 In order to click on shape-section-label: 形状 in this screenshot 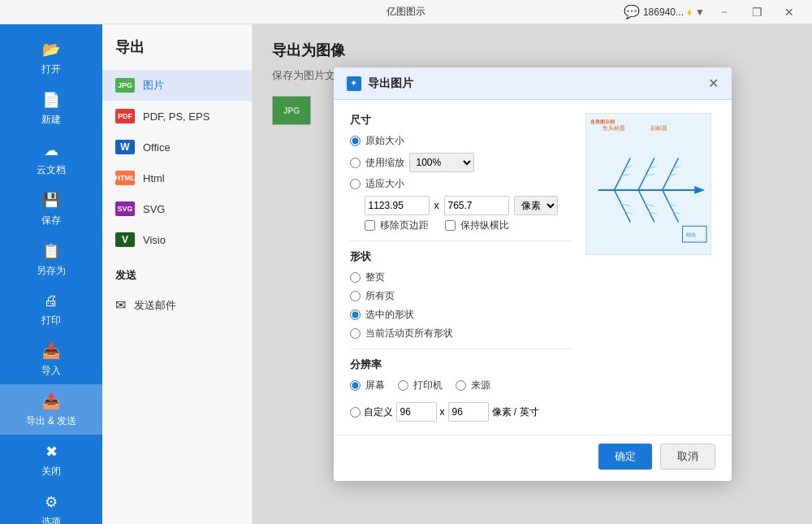, I will do `click(461, 257)`.